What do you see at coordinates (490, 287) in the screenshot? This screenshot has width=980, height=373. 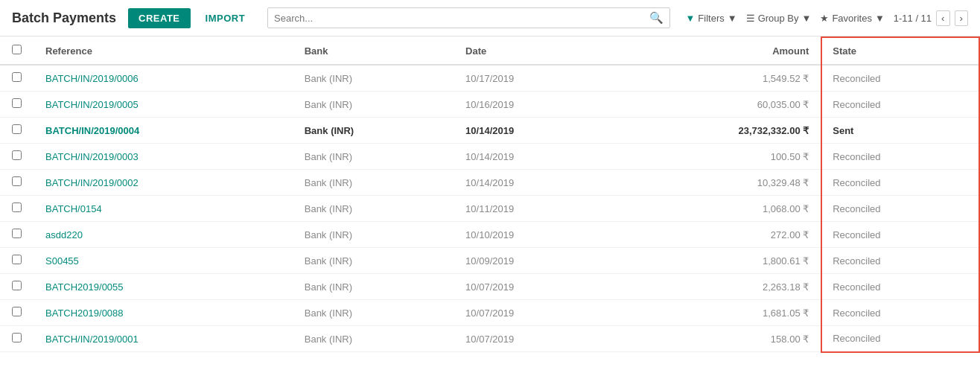 I see `table-row: BATCH2019/0055 Bank (INR) 10/07/2019 2,2…` at bounding box center [490, 287].